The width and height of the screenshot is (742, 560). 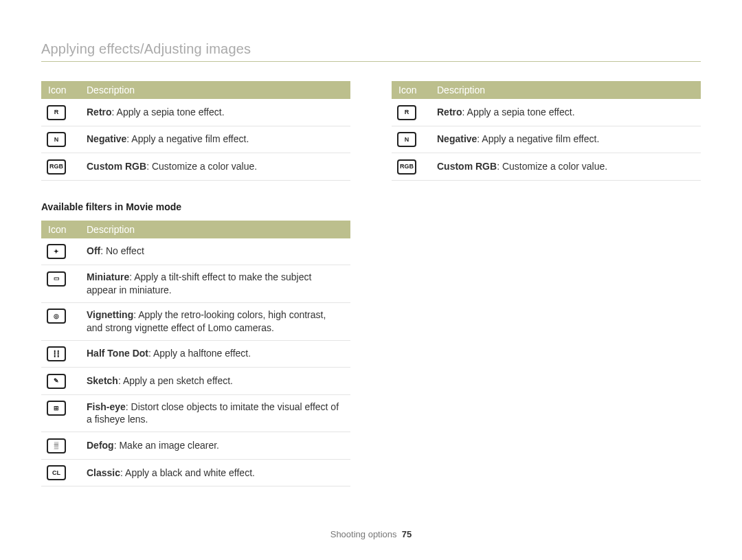 What do you see at coordinates (56, 381) in the screenshot?
I see `sketch-icon: ✎` at bounding box center [56, 381].